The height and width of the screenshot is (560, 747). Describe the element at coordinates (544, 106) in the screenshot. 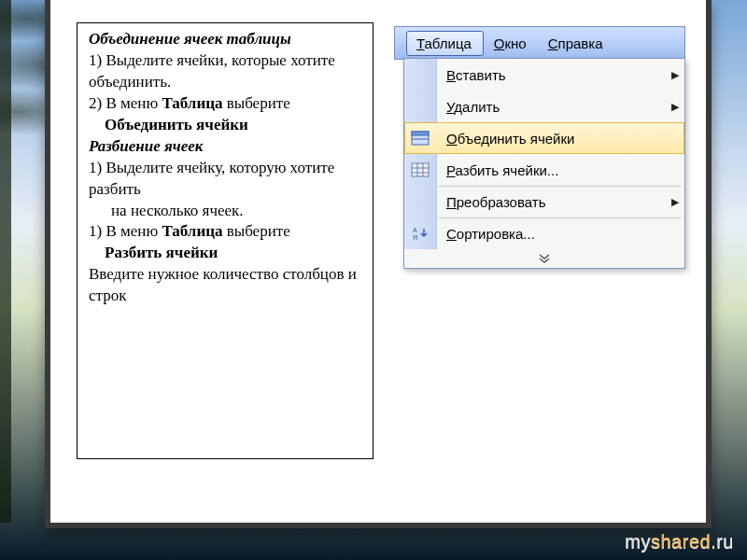

I see `menu-item-удалить: Удалить▶` at that location.